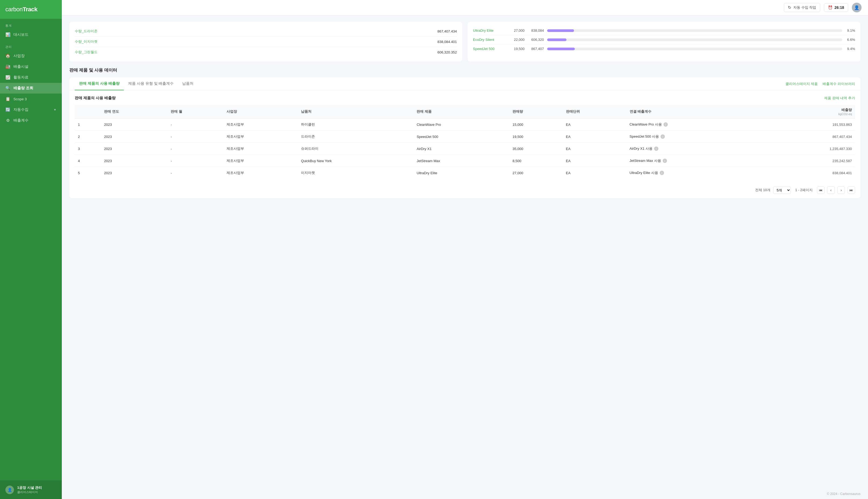  What do you see at coordinates (31, 77) in the screenshot?
I see `sidebar-item-activity-data: 📈 활동자료` at bounding box center [31, 77].